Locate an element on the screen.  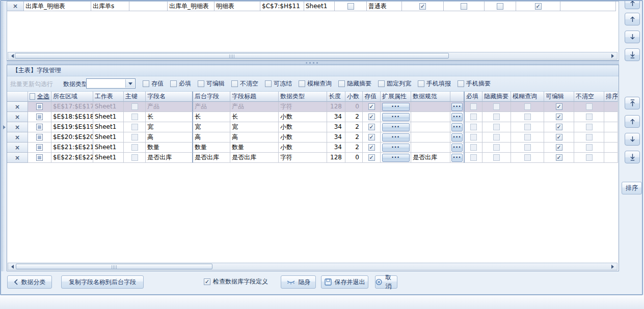
cell-decimals: 0 is located at coordinates (354, 158).